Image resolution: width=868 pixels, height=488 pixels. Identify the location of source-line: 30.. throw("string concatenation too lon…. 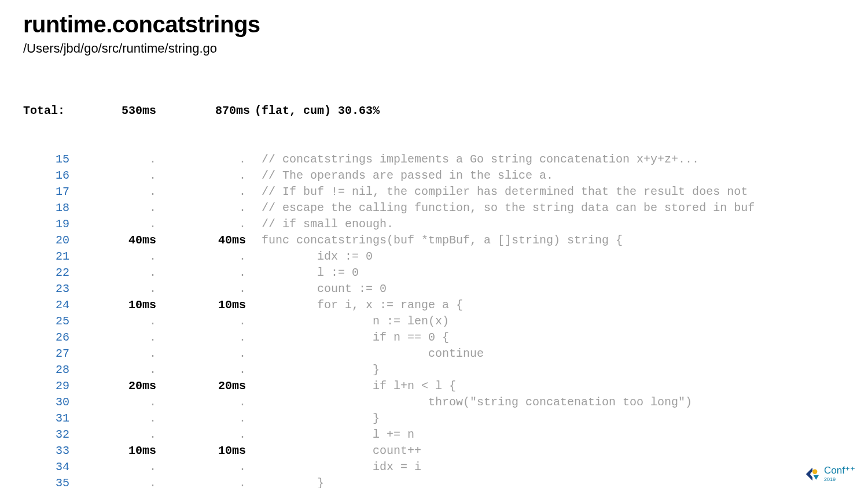
(434, 402).